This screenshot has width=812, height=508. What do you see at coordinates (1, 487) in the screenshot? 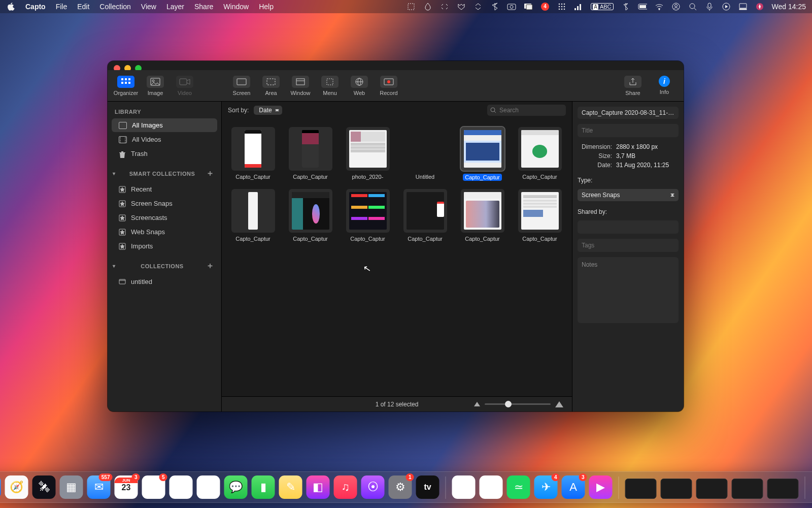
I see `dock-app-finder: 🙂` at bounding box center [1, 487].